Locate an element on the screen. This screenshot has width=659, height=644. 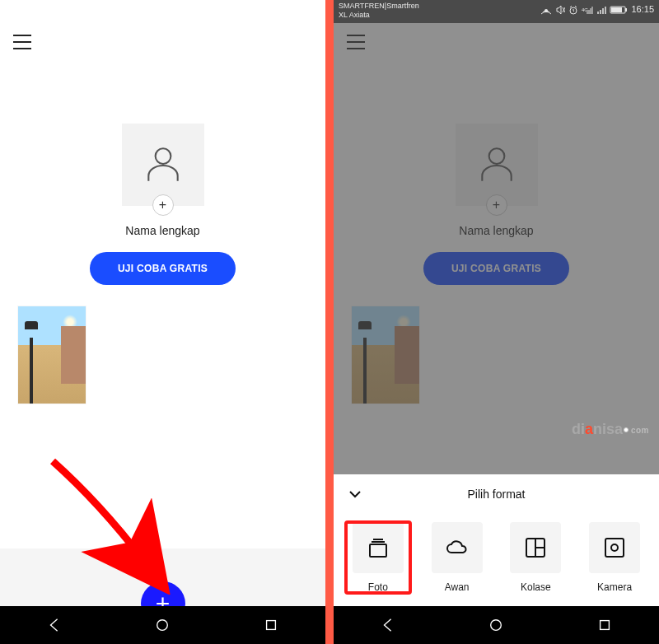
camera-icon is located at coordinates (615, 548).